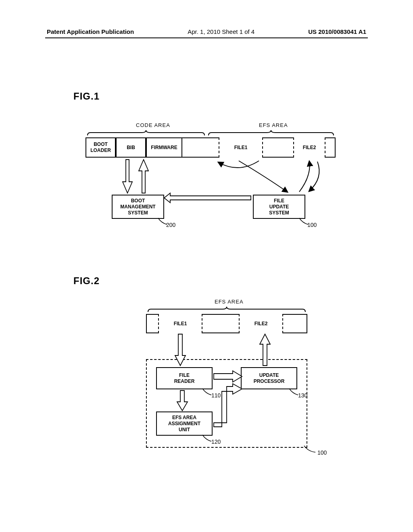  I want to click on figure-2-label: FIG.2, so click(221, 281).